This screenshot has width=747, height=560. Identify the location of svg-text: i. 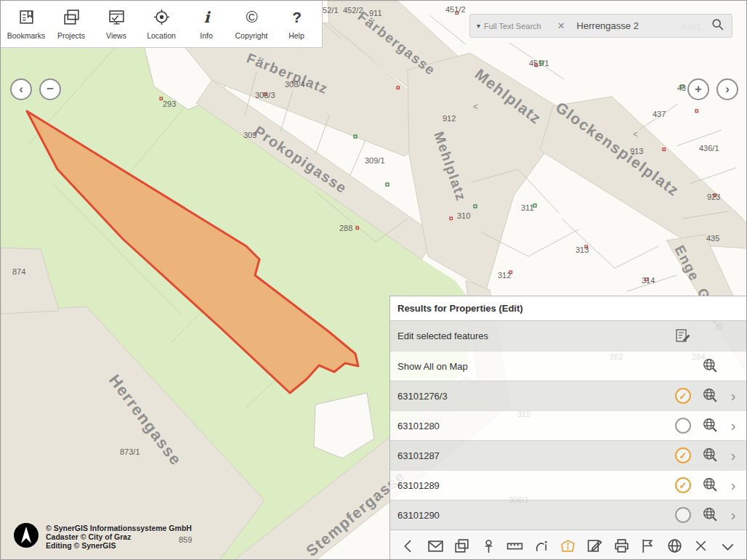
(207, 17).